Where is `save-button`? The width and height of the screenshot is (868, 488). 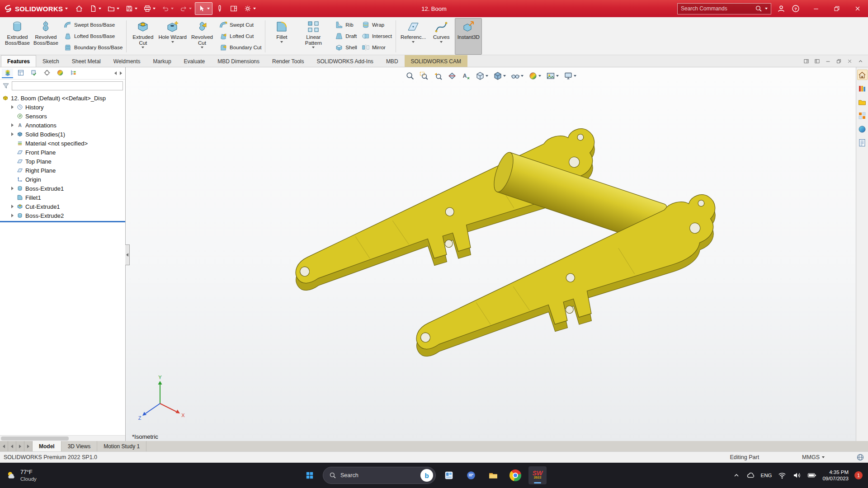
save-button is located at coordinates (131, 9).